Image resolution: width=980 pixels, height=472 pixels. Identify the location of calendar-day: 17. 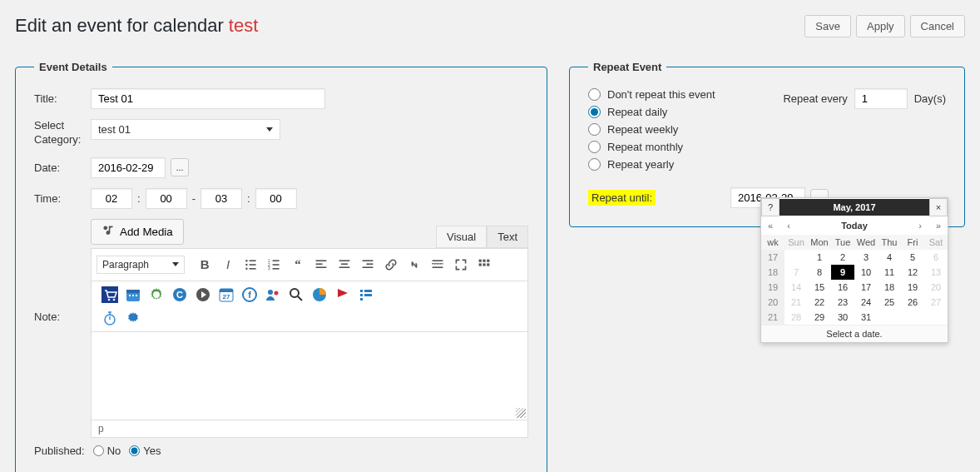
(866, 287).